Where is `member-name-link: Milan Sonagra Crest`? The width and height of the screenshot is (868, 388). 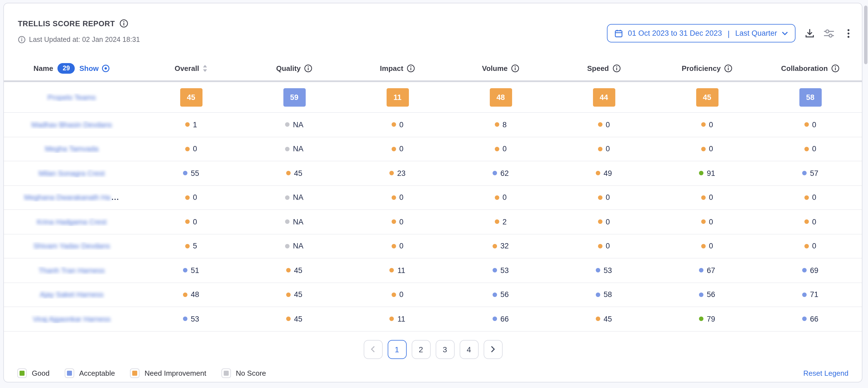 member-name-link: Milan Sonagra Crest is located at coordinates (72, 173).